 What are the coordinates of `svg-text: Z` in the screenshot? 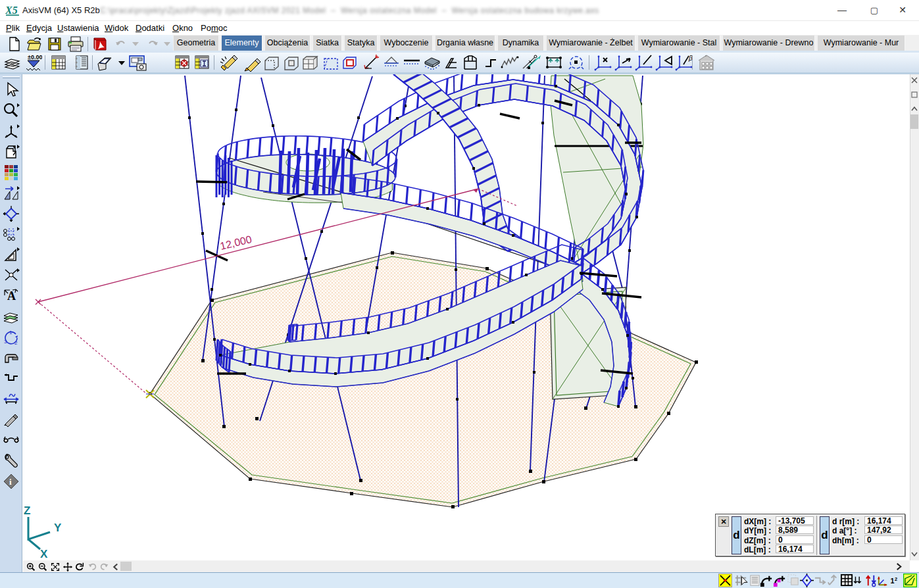 It's located at (27, 510).